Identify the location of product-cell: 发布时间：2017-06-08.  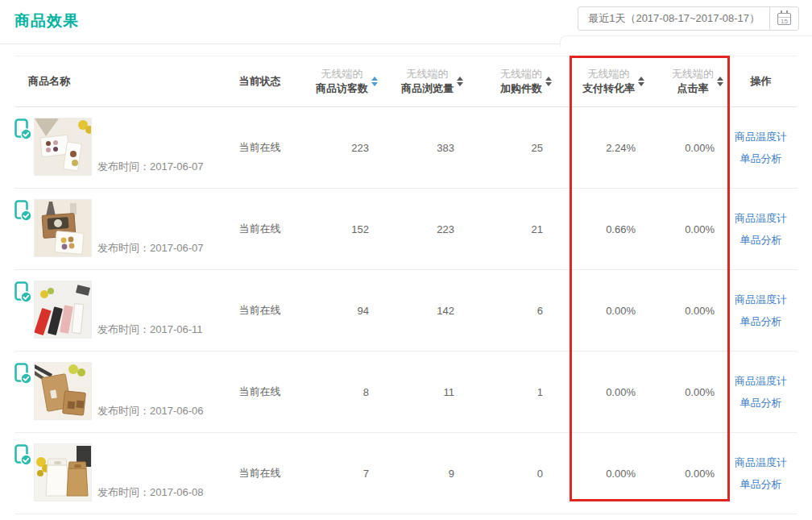
(120, 473).